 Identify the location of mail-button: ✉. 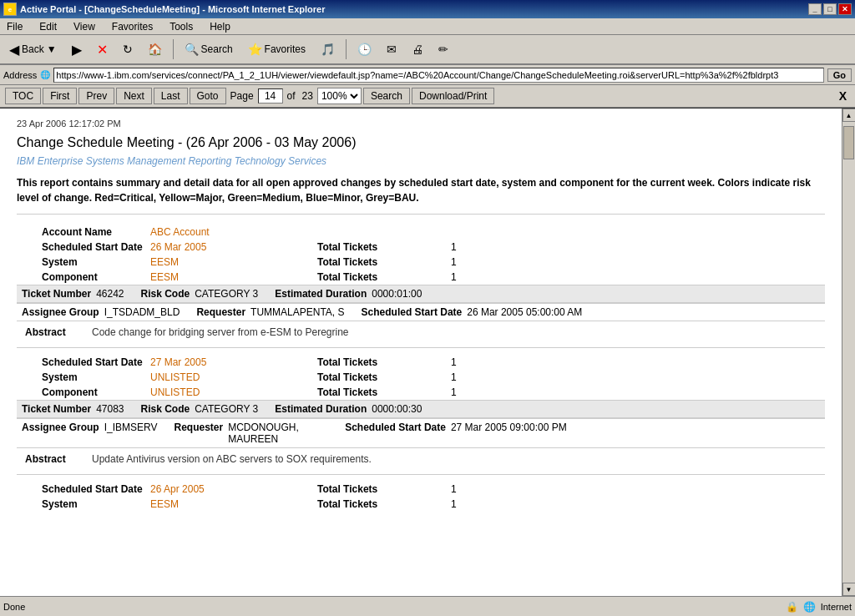
(392, 49).